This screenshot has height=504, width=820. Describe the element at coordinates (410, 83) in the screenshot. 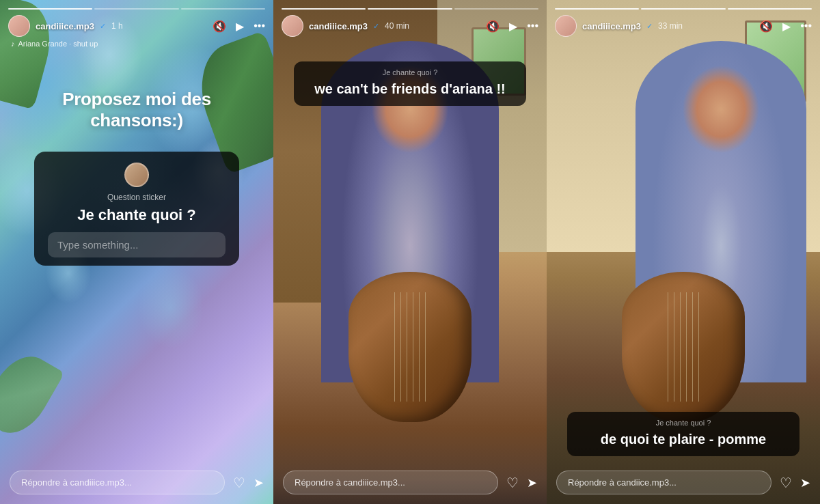

I see `answer-bubble-inner-2: Je chante quoi ? we can't be friends d'a…` at that location.